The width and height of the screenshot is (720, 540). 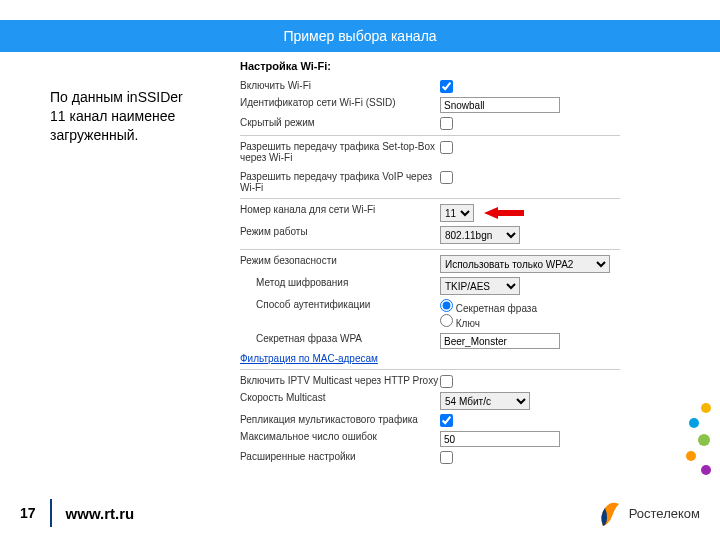 What do you see at coordinates (446, 382) in the screenshot?
I see `iptv-checkbox` at bounding box center [446, 382].